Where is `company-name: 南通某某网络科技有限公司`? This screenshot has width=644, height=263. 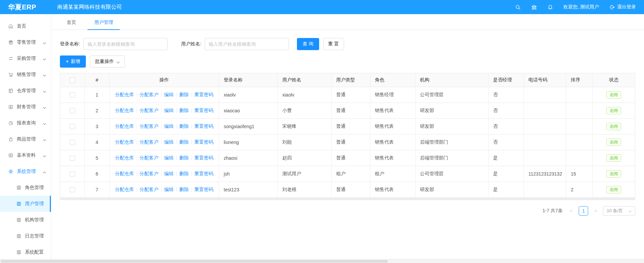 company-name: 南通某某网络科技有限公司 is located at coordinates (87, 7).